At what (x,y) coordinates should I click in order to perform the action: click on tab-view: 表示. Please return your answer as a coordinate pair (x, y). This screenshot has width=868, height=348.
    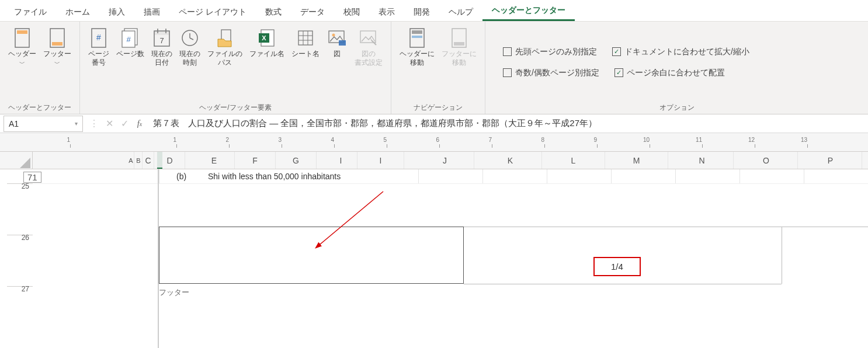
    Looking at the image, I should click on (387, 12).